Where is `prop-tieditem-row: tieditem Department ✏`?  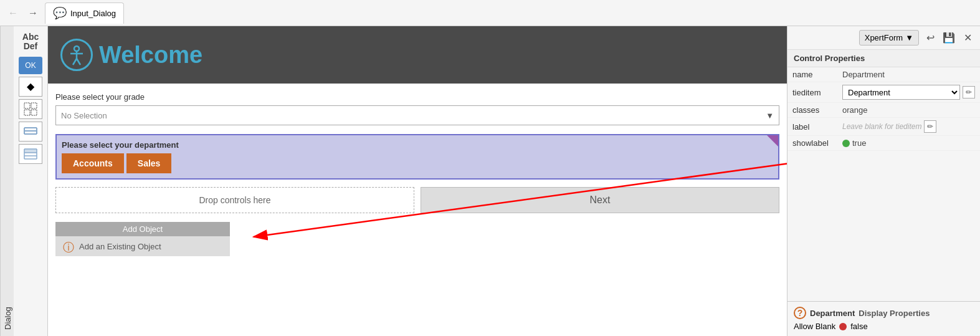
prop-tieditem-row: tieditem Department ✏ is located at coordinates (883, 92).